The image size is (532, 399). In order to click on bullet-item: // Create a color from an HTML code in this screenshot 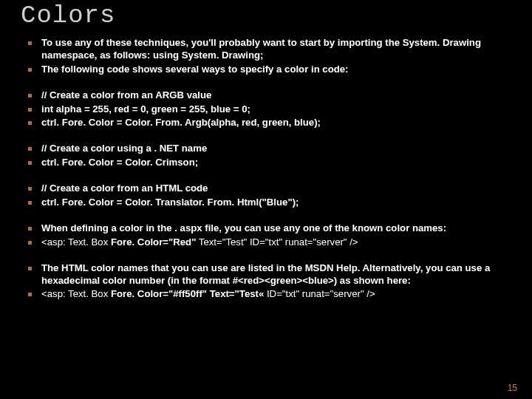, I will do `click(266, 189)`.